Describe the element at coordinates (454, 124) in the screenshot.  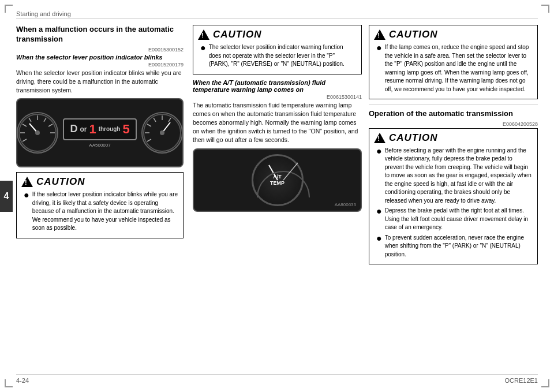
I see `ref-code-4: E00604200528` at that location.